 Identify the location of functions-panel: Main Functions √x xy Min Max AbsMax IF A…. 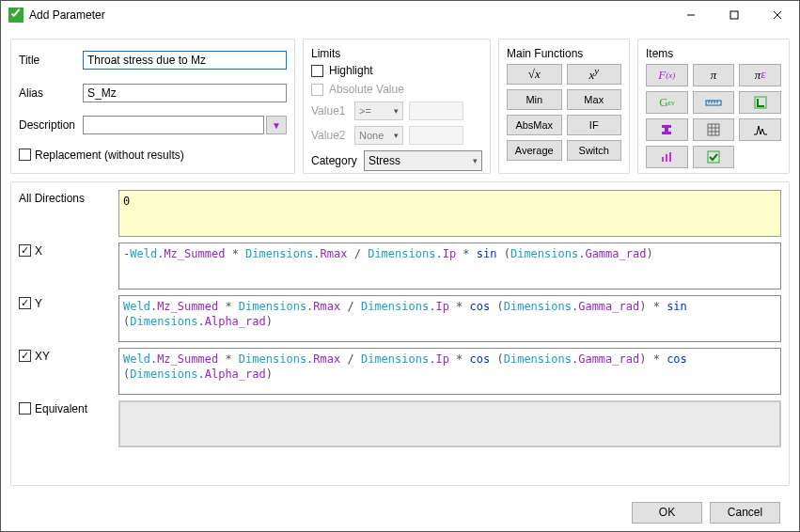
(564, 106).